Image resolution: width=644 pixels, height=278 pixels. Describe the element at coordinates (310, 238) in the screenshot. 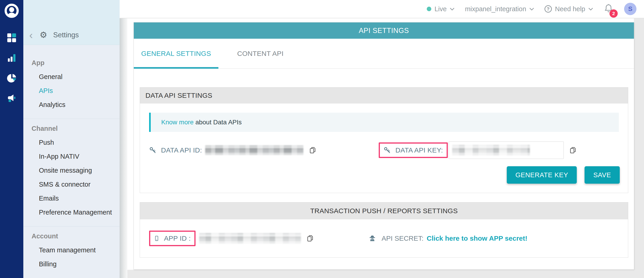

I see `copy-app-id-button` at that location.